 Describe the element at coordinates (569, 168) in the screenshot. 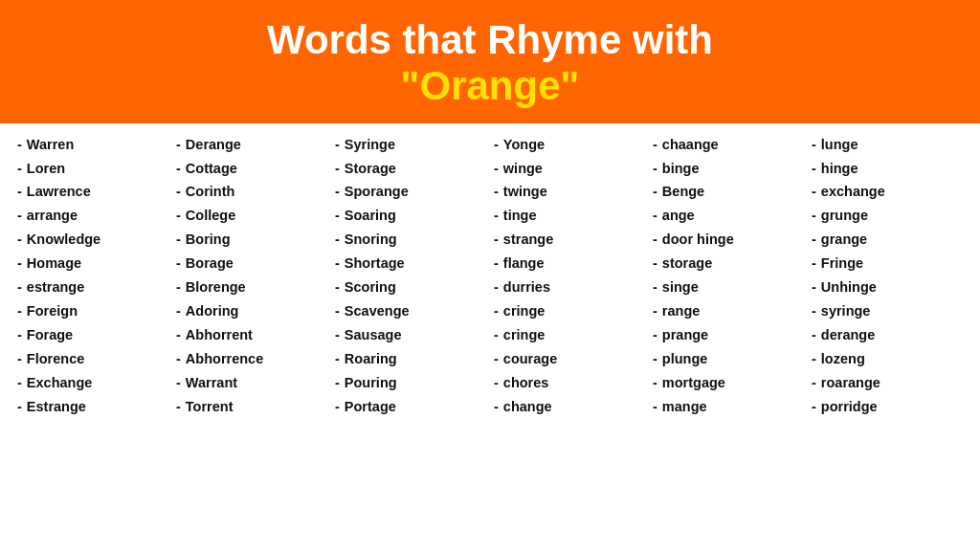

I see `list-item: -winge` at that location.